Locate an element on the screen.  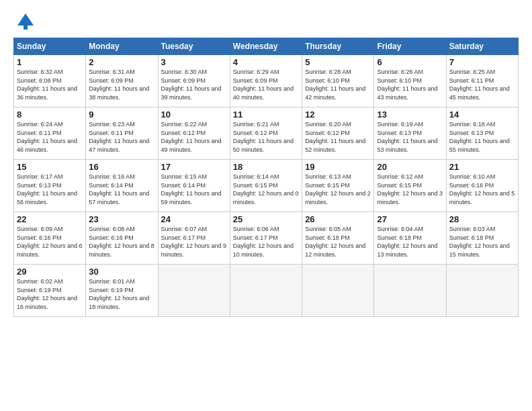
day-info: Sunrise: 6:15 AM Sunset: 6:14 PM Dayligh… is located at coordinates (194, 189).